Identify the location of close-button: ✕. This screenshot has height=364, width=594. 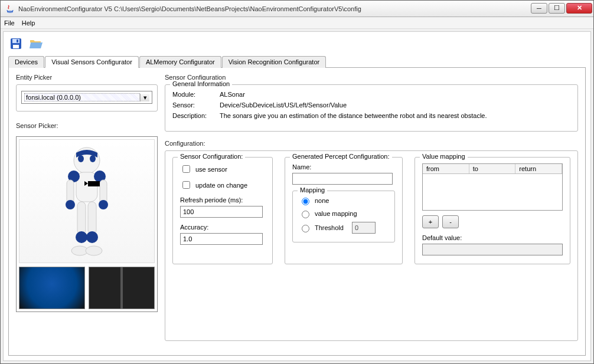
(579, 8).